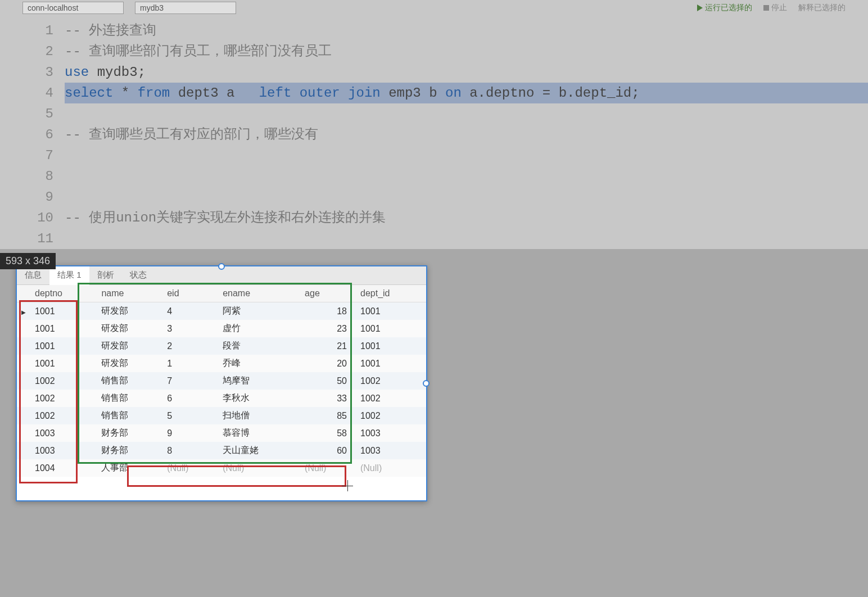 Image resolution: width=868 pixels, height=597 pixels. I want to click on cell-ename: 鸠摩智, so click(259, 381).